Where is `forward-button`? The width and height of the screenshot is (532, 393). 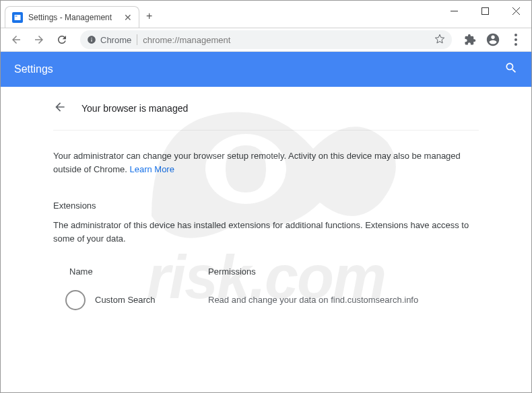
forward-button is located at coordinates (39, 40).